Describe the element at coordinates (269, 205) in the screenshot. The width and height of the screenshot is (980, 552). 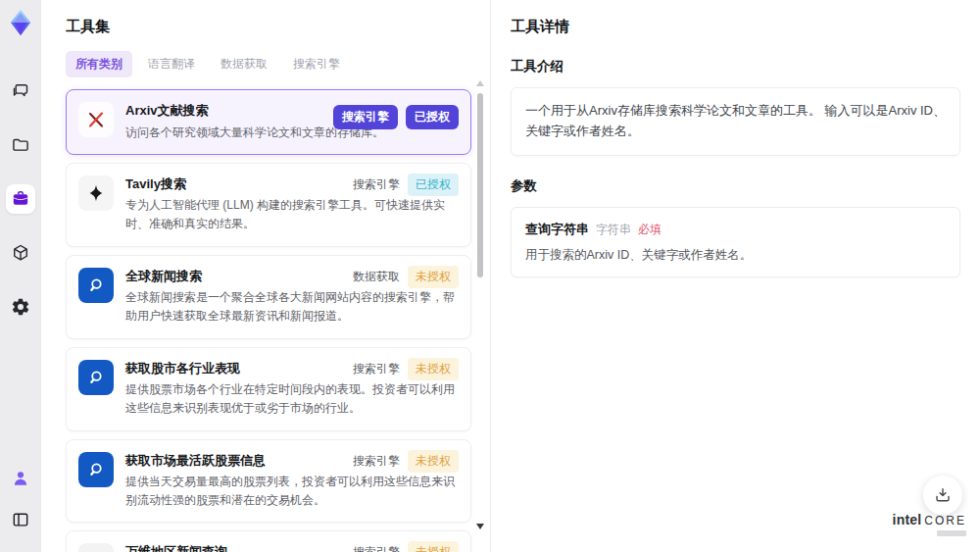
I see `tool-card-tavily: Tavily搜索 专为人工智能代理 (LLM) 构建的搜索引擎工具。可快速提供实…` at that location.